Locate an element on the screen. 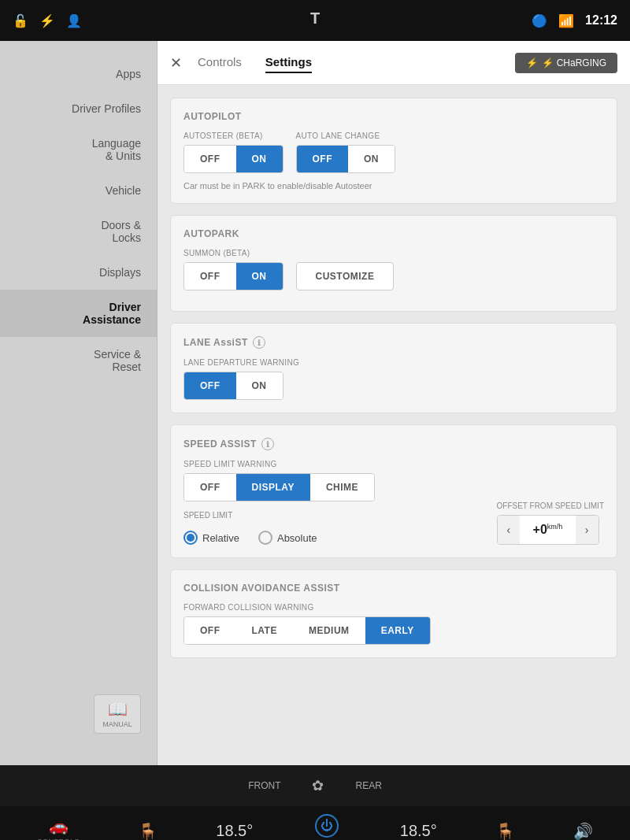 Image resolution: width=630 pixels, height=840 pixels. speed-limit-radios: Relative Absolute is located at coordinates (334, 538).